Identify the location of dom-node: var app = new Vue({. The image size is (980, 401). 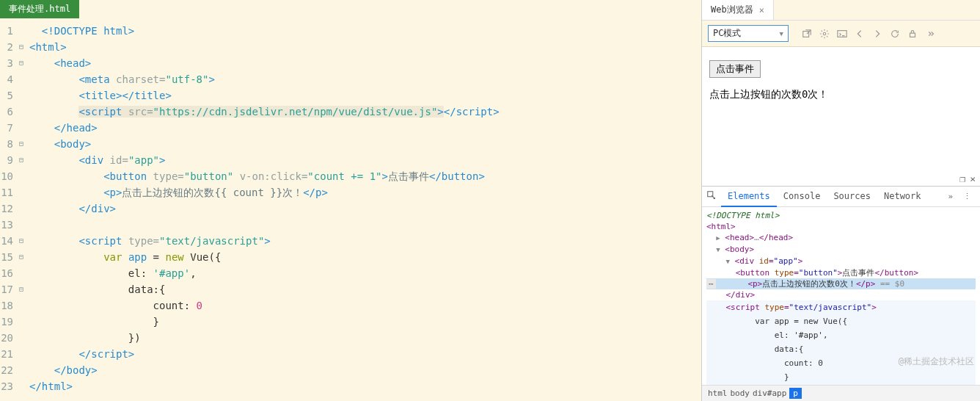
(841, 322).